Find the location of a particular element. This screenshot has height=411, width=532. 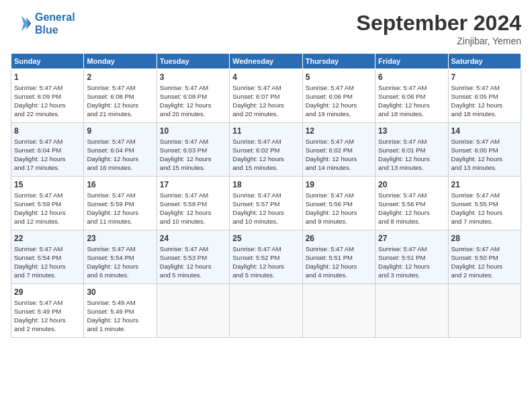

day-number: 22 is located at coordinates (47, 238).